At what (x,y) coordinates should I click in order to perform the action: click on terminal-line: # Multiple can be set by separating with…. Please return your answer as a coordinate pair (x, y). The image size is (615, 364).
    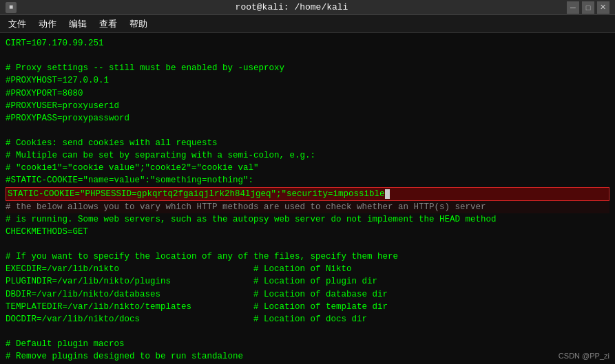
    Looking at the image, I should click on (307, 156).